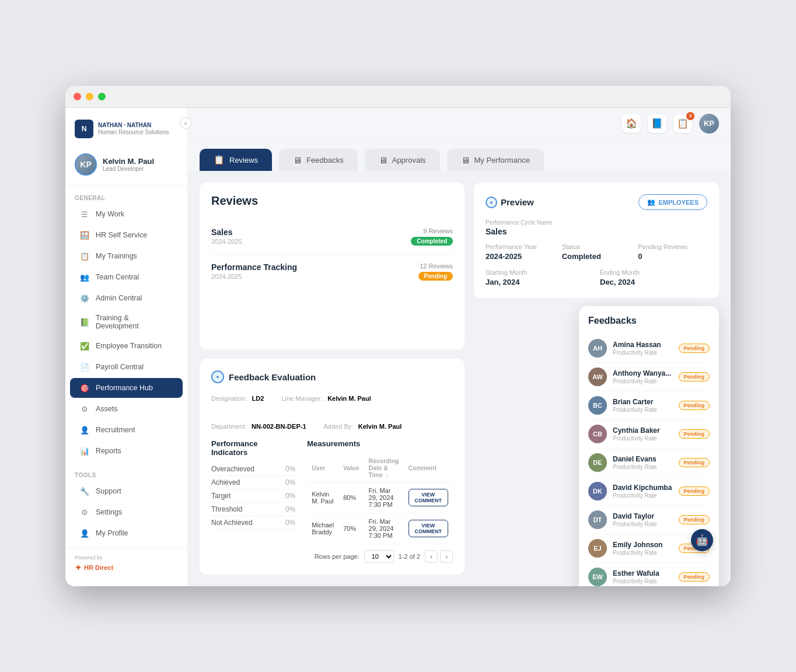 The image size is (796, 672). Describe the element at coordinates (435, 276) in the screenshot. I see `status-badge: Pending` at that location.